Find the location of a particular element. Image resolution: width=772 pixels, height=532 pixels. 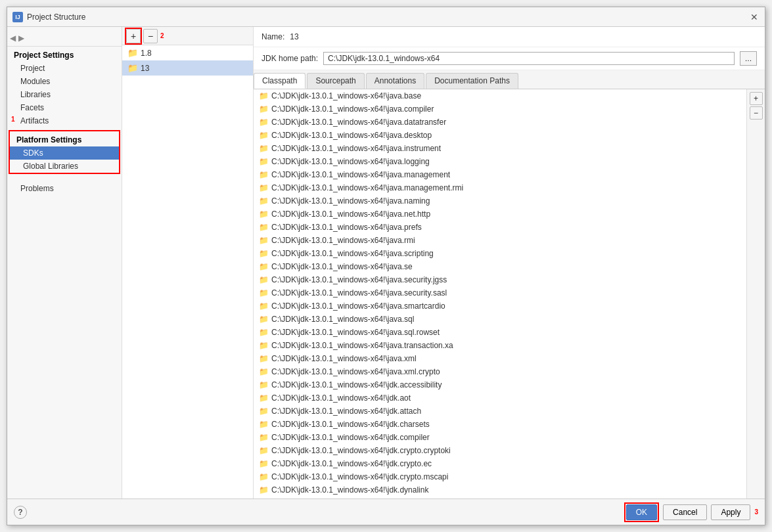

path-text: C:\JDK\jdk-13.0.1_windows-x64!\java.pref… is located at coordinates (347, 227).